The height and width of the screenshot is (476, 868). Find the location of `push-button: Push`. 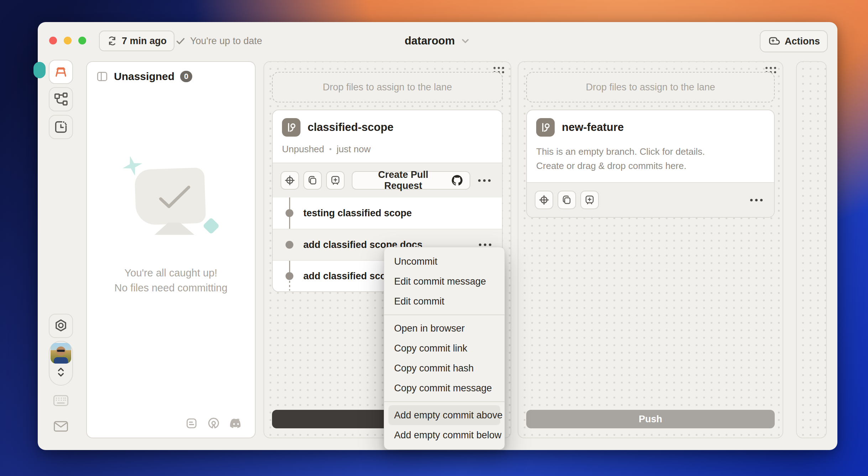

push-button: Push is located at coordinates (650, 419).